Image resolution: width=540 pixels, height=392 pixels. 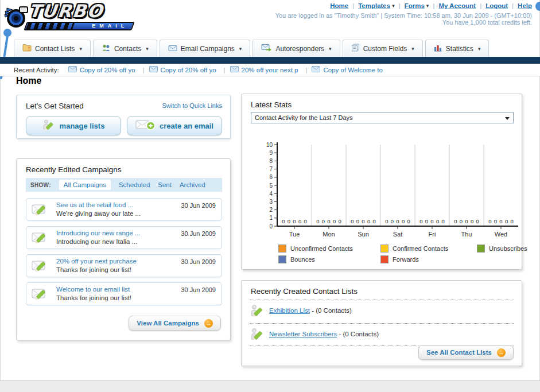 What do you see at coordinates (382, 323) in the screenshot?
I see `contact-lists-panel: Recently Created Contact Lists Exhibitio…` at bounding box center [382, 323].